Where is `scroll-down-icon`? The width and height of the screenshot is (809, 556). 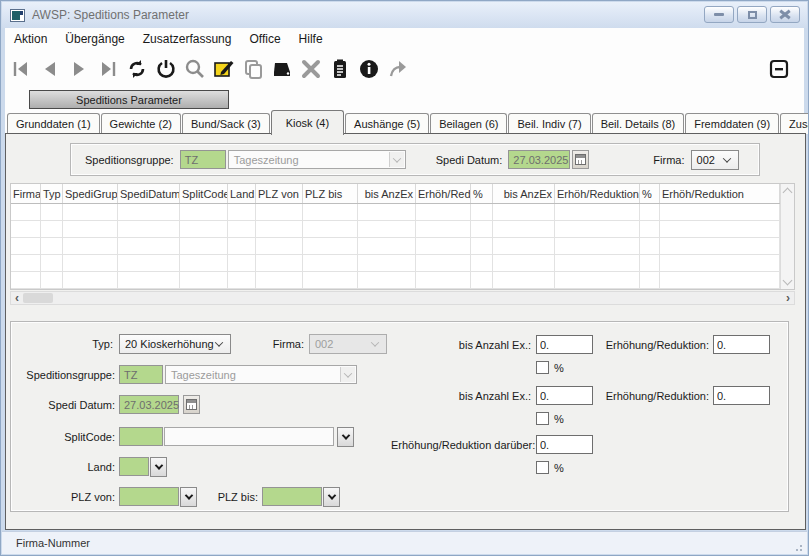
scroll-down-icon is located at coordinates (788, 281).